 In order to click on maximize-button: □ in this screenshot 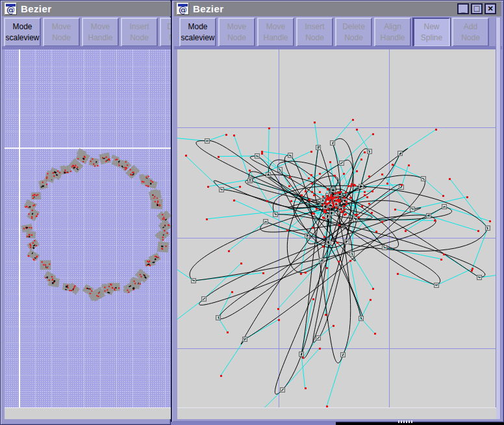, I will do `click(477, 9)`.